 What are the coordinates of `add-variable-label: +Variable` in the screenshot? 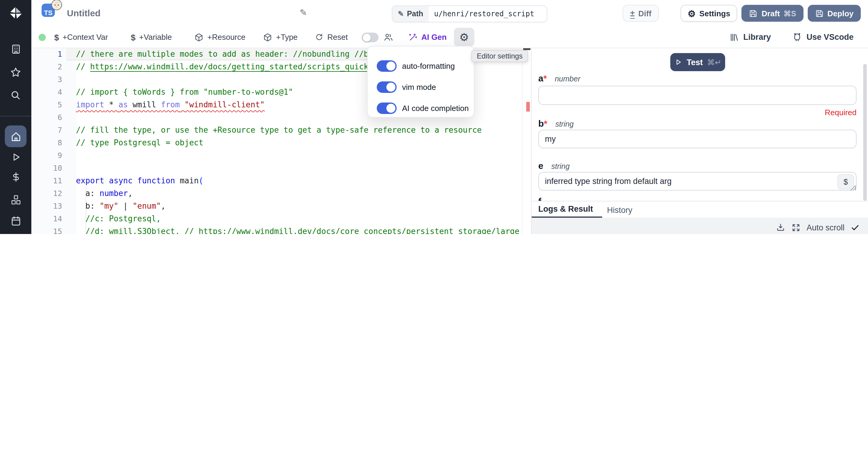 It's located at (156, 37).